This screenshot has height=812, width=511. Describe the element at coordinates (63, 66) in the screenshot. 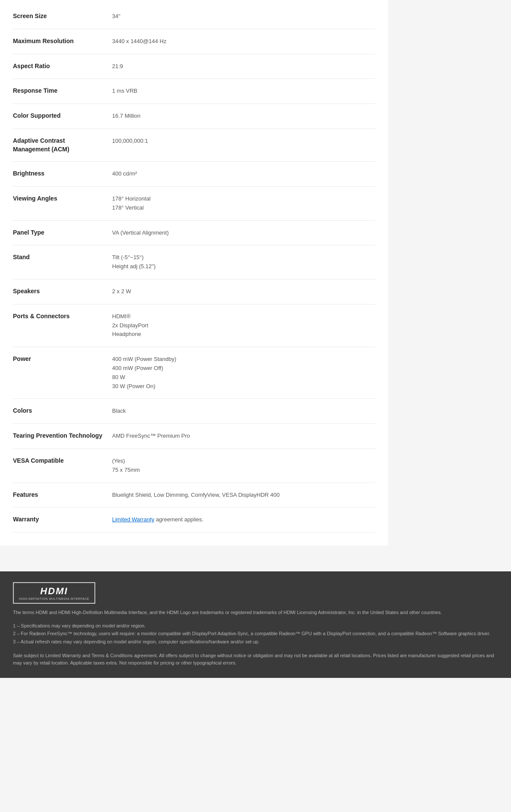

I see `spec-label: Aspect Ratio` at that location.